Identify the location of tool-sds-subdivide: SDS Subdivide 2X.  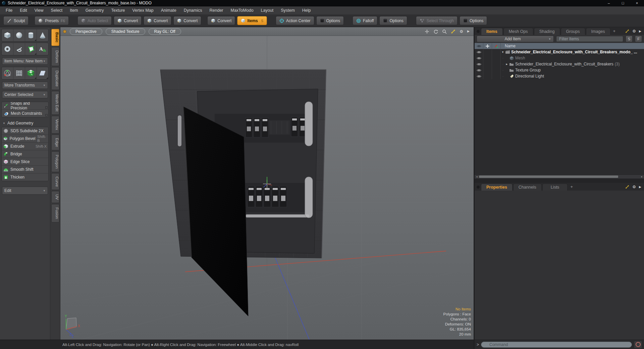
(25, 131).